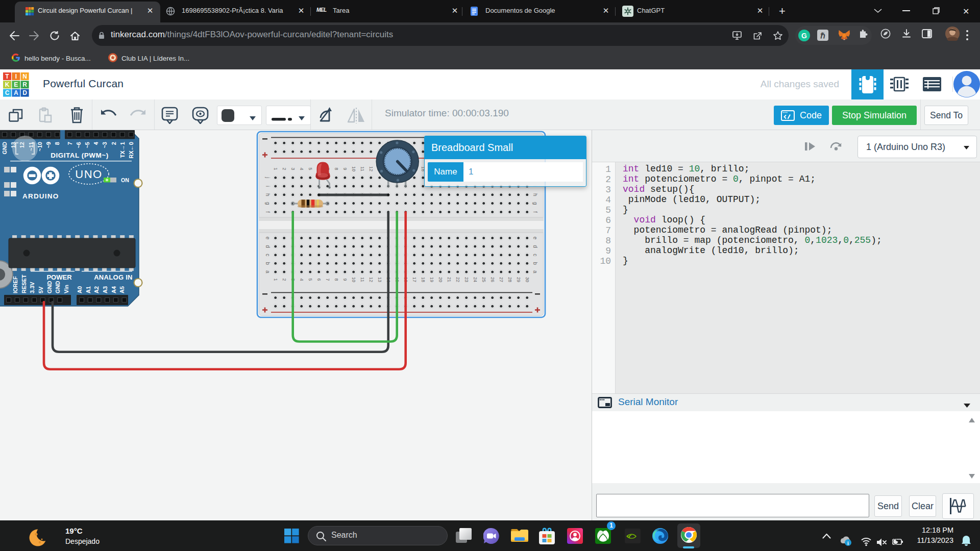 This screenshot has height=551, width=980. What do you see at coordinates (24, 85) in the screenshot?
I see `svg-text: R` at bounding box center [24, 85].